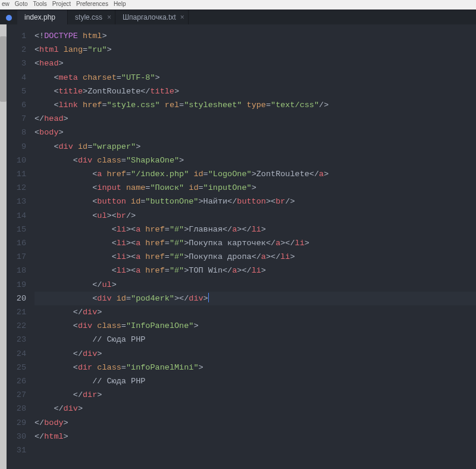 The image size is (476, 469). What do you see at coordinates (17, 284) in the screenshot?
I see `line-number: 19` at bounding box center [17, 284].